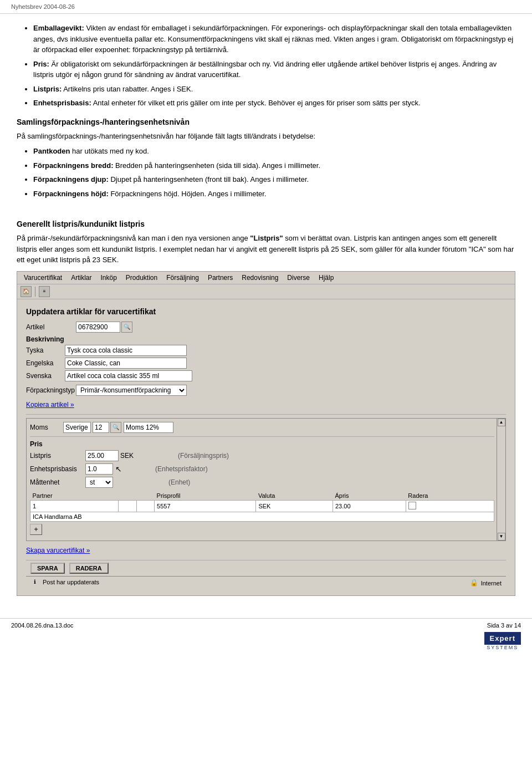 The height and width of the screenshot is (780, 532). Describe the element at coordinates (45, 363) in the screenshot. I see `lang-engelska: Engelska` at that location.